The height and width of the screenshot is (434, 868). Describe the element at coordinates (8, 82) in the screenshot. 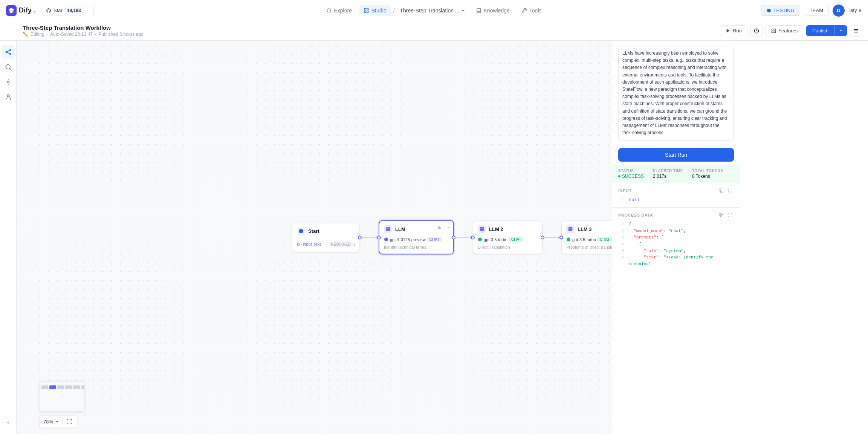

I see `sidebar-item-tools` at that location.